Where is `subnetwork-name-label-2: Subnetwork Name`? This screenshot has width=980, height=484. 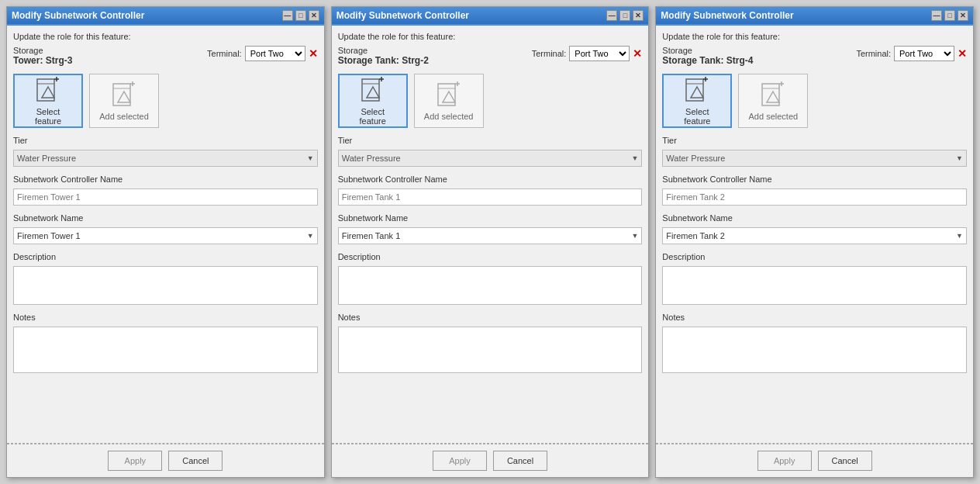
subnetwork-name-label-2: Subnetwork Name is located at coordinates (490, 218).